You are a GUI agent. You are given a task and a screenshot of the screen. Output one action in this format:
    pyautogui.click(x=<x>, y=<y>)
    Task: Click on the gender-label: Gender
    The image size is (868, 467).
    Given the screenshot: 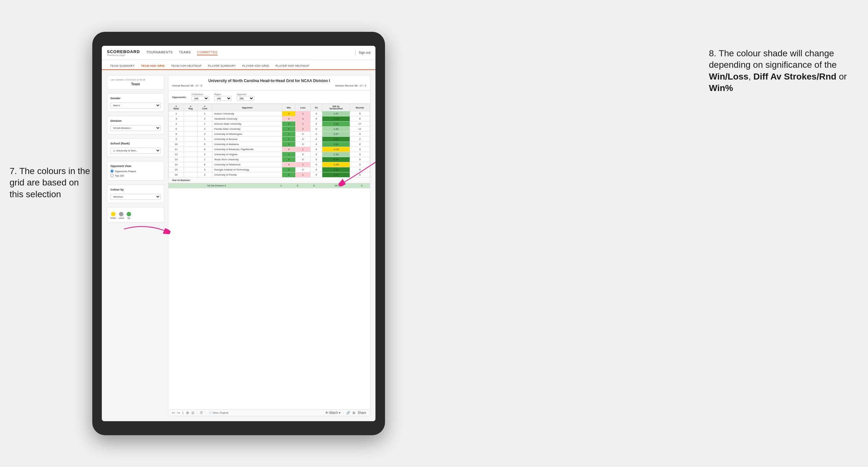 What is the action you would take?
    pyautogui.click(x=135, y=98)
    